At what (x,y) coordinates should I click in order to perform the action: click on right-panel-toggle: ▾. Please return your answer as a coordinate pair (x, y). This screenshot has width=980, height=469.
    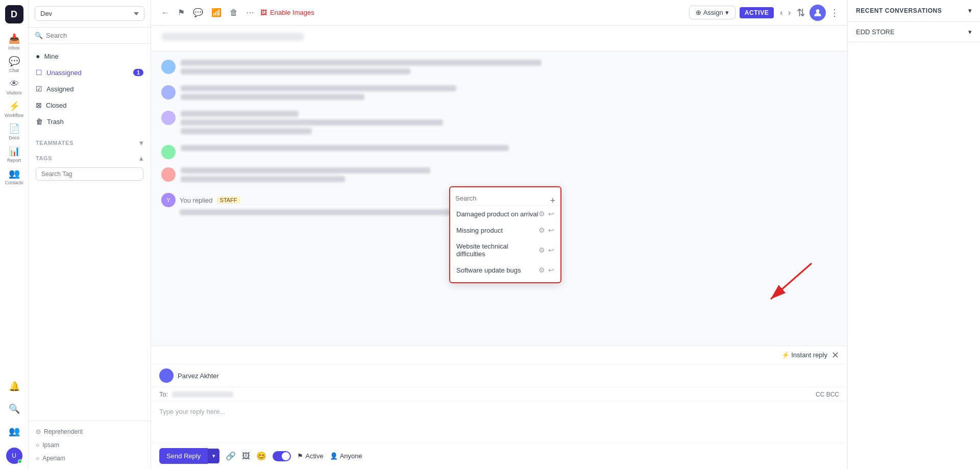
    Looking at the image, I should click on (970, 11).